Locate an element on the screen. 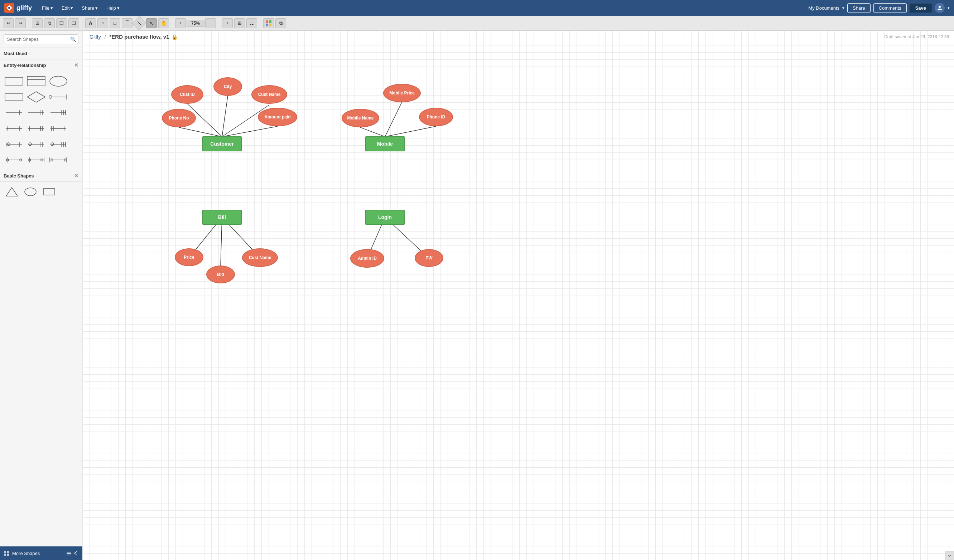 Image resolution: width=954 pixels, height=560 pixels. logo-icon is located at coordinates (9, 8).